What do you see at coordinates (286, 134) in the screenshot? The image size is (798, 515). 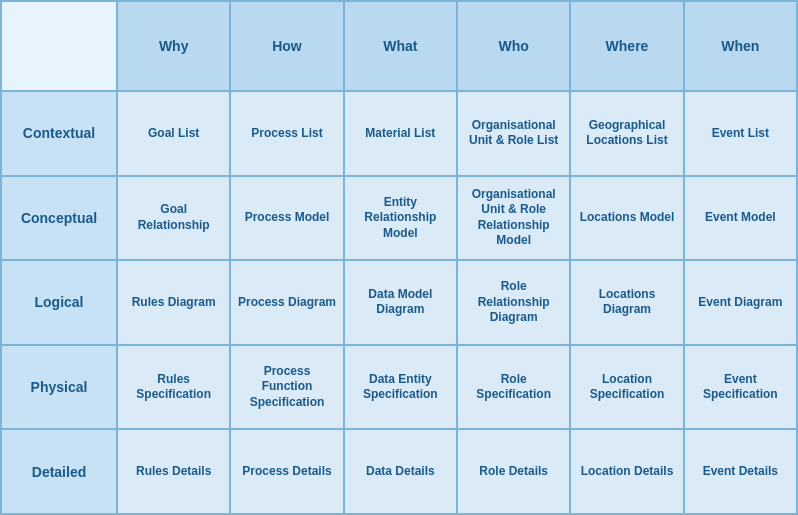 I see `cell-contextual-how: Process List` at bounding box center [286, 134].